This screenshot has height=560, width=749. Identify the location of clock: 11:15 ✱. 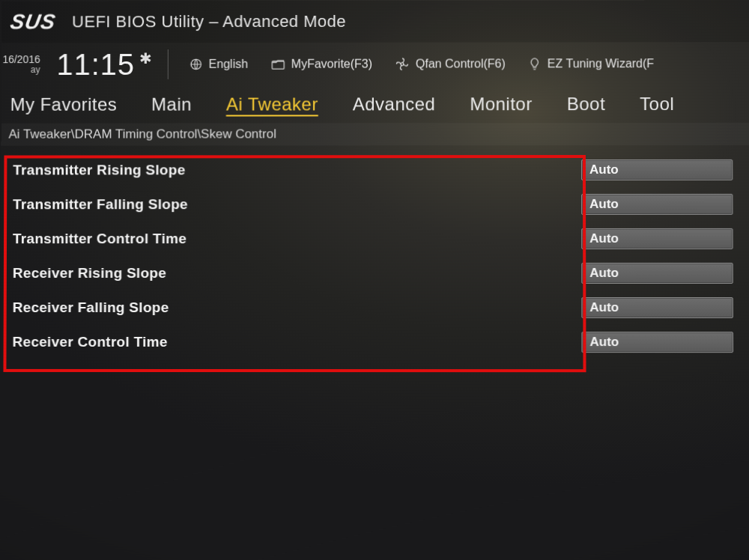
(105, 64).